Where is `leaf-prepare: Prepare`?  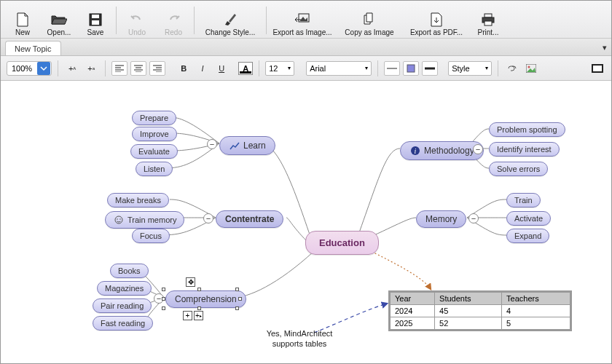
leaf-prepare: Prepare is located at coordinates (154, 118).